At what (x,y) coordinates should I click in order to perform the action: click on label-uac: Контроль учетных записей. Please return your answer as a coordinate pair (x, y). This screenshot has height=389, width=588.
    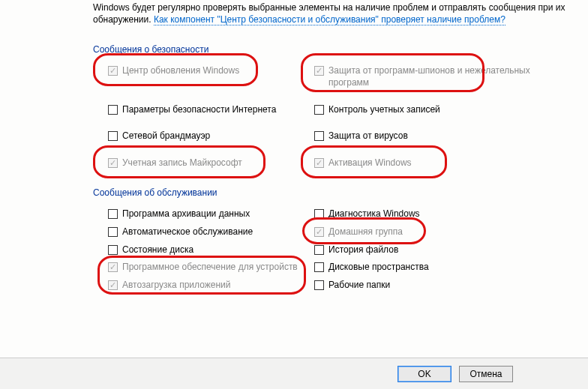
    Looking at the image, I should click on (384, 110).